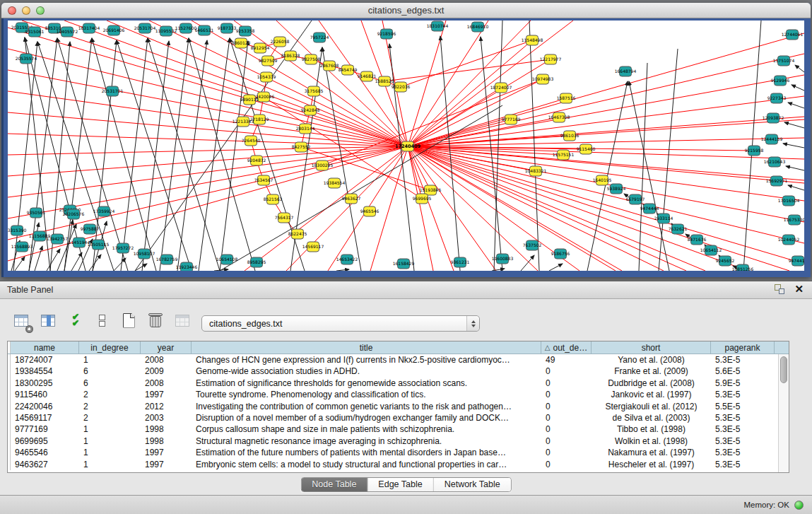  What do you see at coordinates (652, 465) in the screenshot?
I see `cell-short: Hescheler et al. (1997)` at bounding box center [652, 465].